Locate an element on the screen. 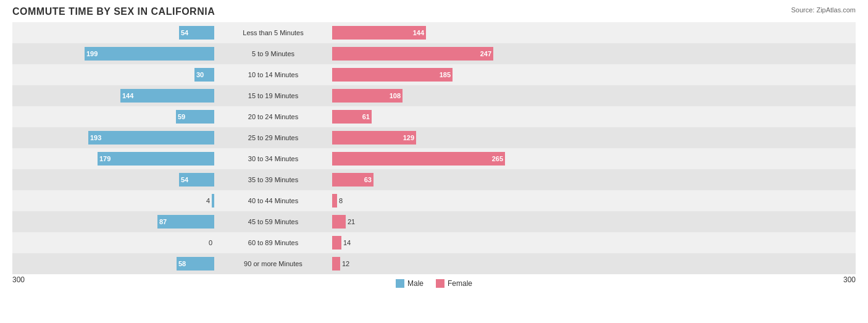 The width and height of the screenshot is (868, 323). male-bar: 193 is located at coordinates (151, 138).